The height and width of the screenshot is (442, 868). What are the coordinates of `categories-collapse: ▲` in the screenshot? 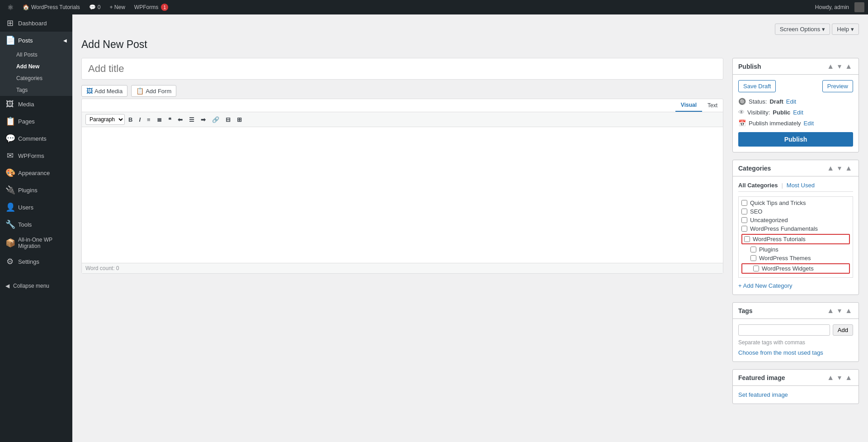 It's located at (830, 168).